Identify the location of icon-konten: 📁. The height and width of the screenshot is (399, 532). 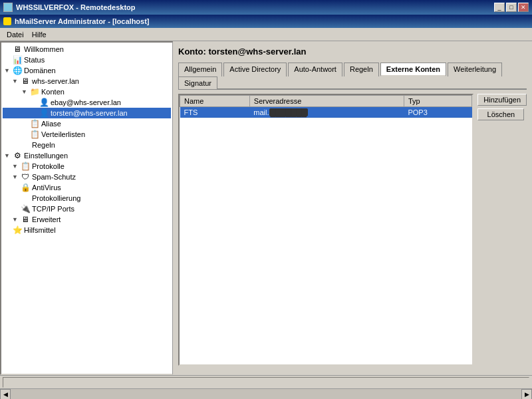
(35, 92).